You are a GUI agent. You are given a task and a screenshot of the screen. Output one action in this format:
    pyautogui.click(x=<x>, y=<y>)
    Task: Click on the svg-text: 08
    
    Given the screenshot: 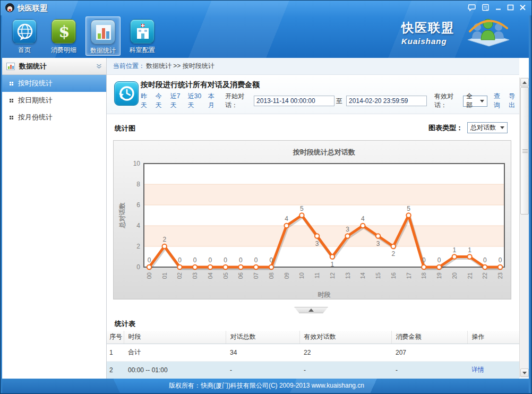 What is the action you would take?
    pyautogui.click(x=271, y=276)
    